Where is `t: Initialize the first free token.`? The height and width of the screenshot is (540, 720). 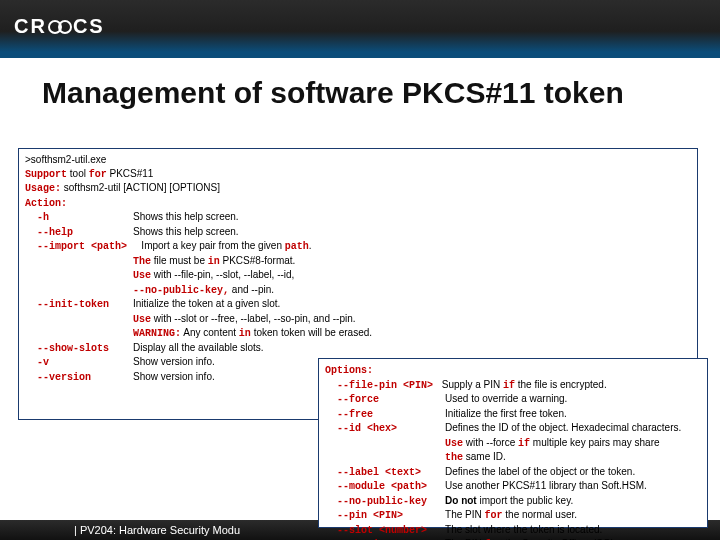 t: Initialize the first free token. is located at coordinates (506, 414).